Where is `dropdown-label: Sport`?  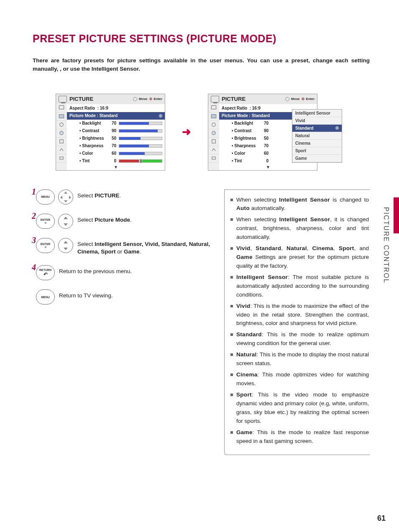
dropdown-label: Sport is located at coordinates (301, 151).